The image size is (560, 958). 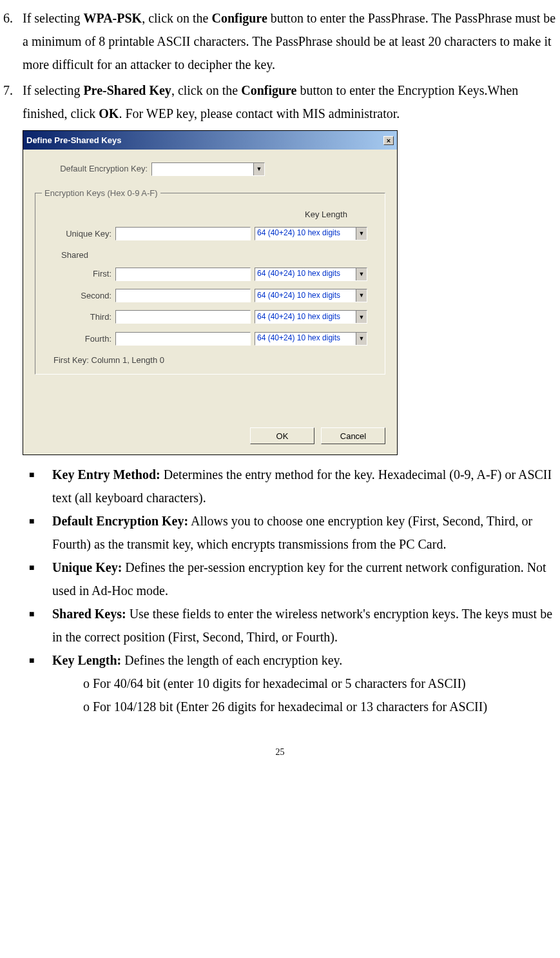 I want to click on fieldset-legend: Encryption Keys (Hex 0-9 A-F), so click(x=101, y=193).